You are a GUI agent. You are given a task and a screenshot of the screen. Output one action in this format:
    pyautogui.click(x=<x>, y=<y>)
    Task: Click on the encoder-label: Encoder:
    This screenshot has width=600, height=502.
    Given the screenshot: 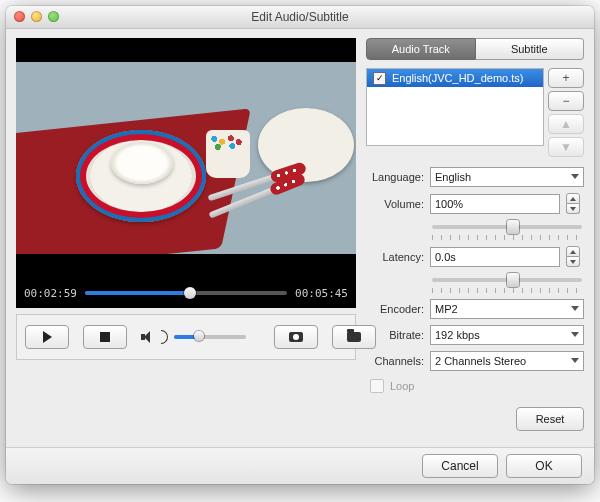 What is the action you would take?
    pyautogui.click(x=395, y=309)
    